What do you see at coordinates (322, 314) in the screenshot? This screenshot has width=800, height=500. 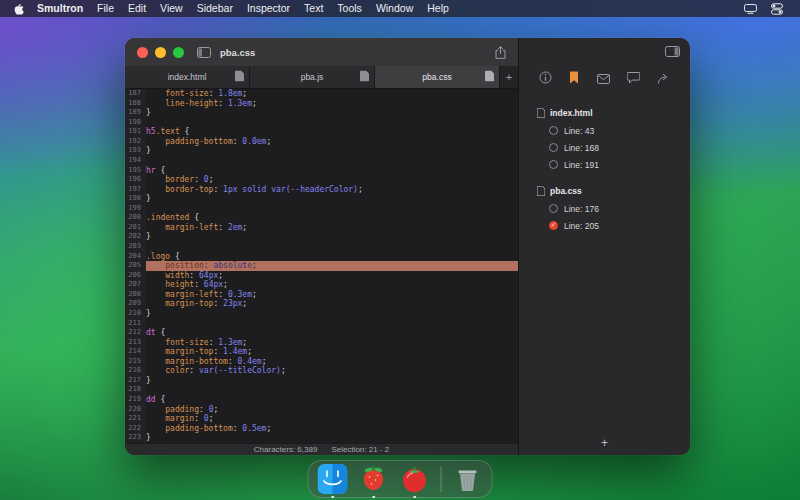 I see `code-line: 210}` at bounding box center [322, 314].